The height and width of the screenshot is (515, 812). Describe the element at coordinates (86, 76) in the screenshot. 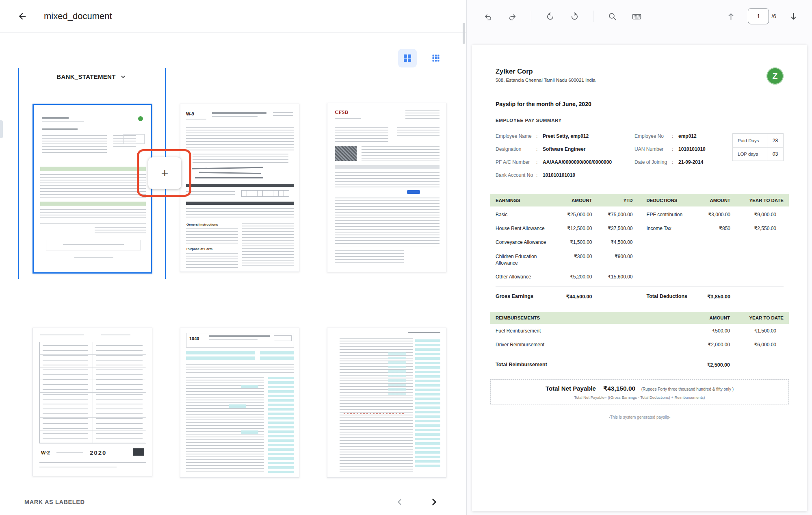

I see `document-type-label: BANK_STATEMENT` at that location.